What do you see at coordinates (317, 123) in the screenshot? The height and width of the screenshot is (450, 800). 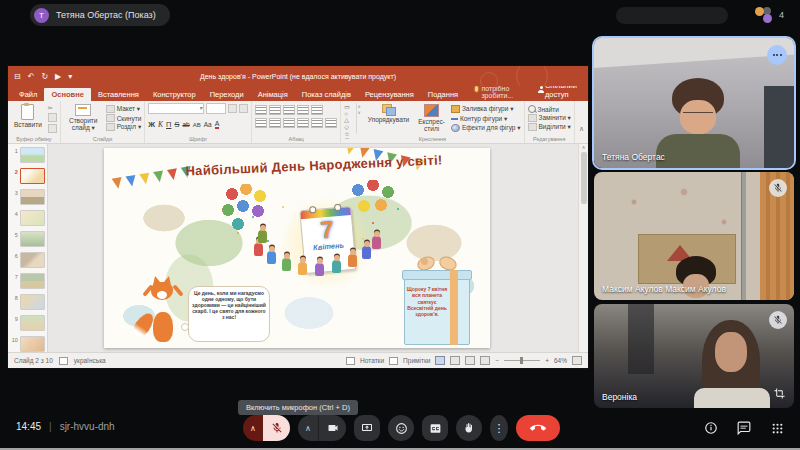 I see `columns-icon` at bounding box center [317, 123].